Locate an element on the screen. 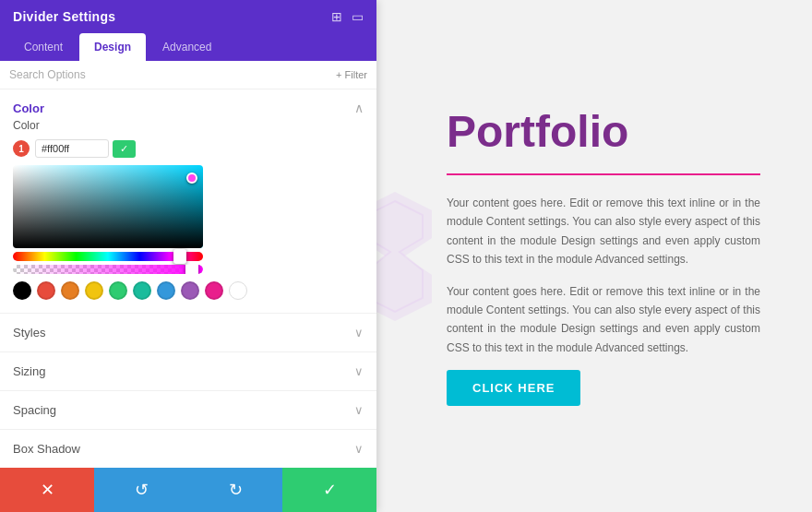 Image resolution: width=812 pixels, height=512 pixels. box-shadow-header: Box Shadow ∨ is located at coordinates (188, 448).